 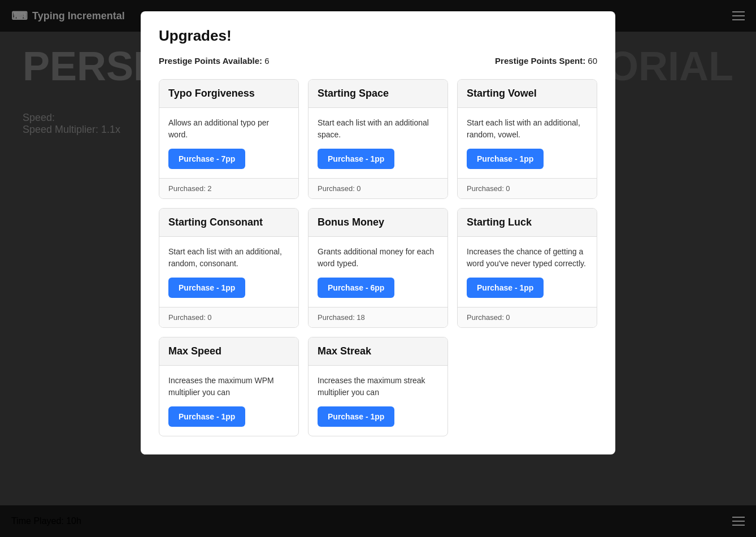 I want to click on upgrade-body-max-speed: Increases the maximum WPM multiplier you…, so click(x=229, y=401).